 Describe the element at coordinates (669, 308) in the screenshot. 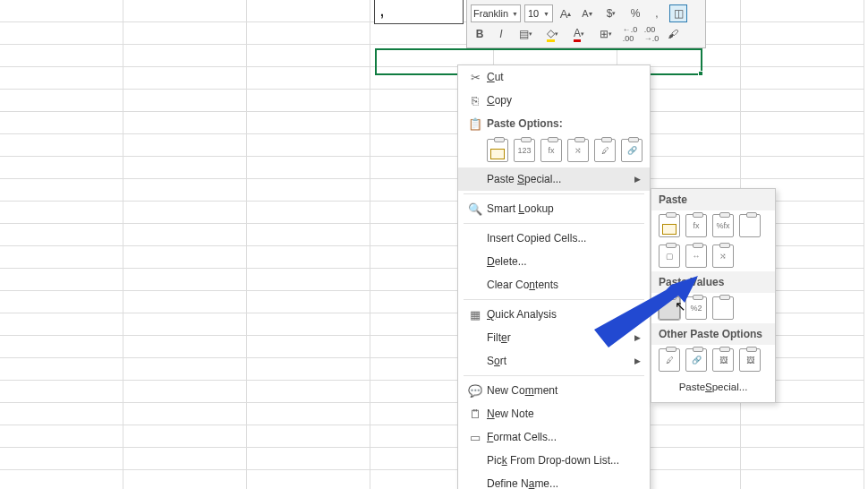

I see `paste-values-only-icon` at that location.